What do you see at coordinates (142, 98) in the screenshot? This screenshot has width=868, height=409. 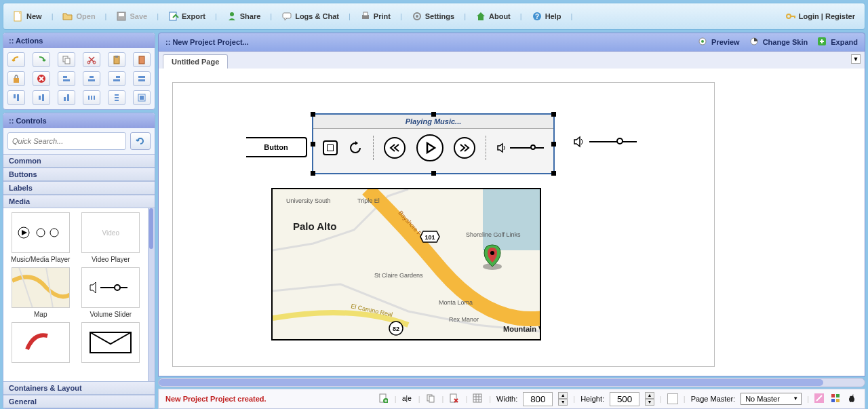 I see `group-button` at bounding box center [142, 98].